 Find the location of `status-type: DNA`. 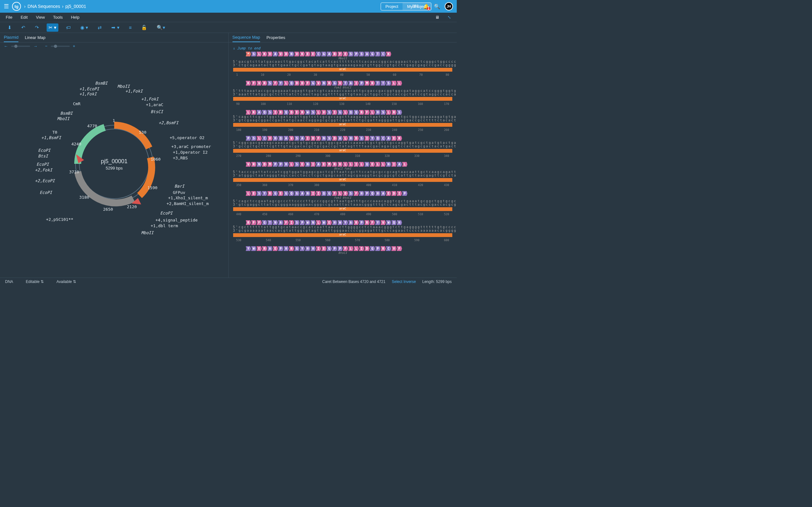

status-type: DNA is located at coordinates (9, 282).